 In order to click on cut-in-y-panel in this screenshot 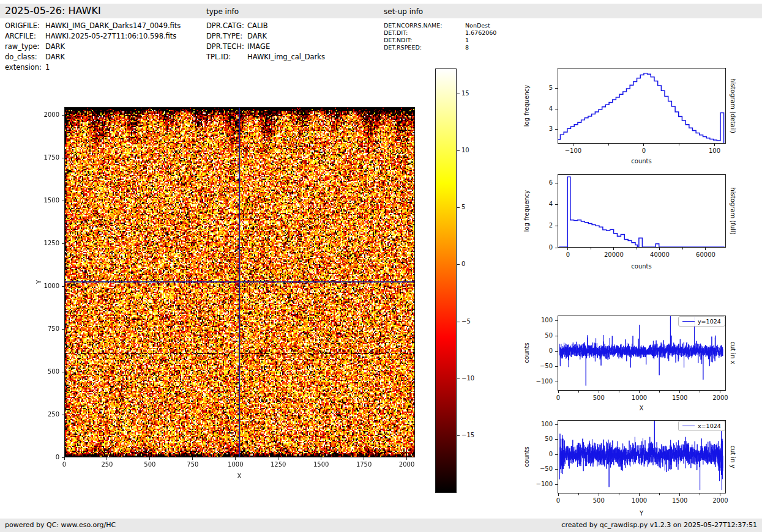, I will do `click(641, 457)`.